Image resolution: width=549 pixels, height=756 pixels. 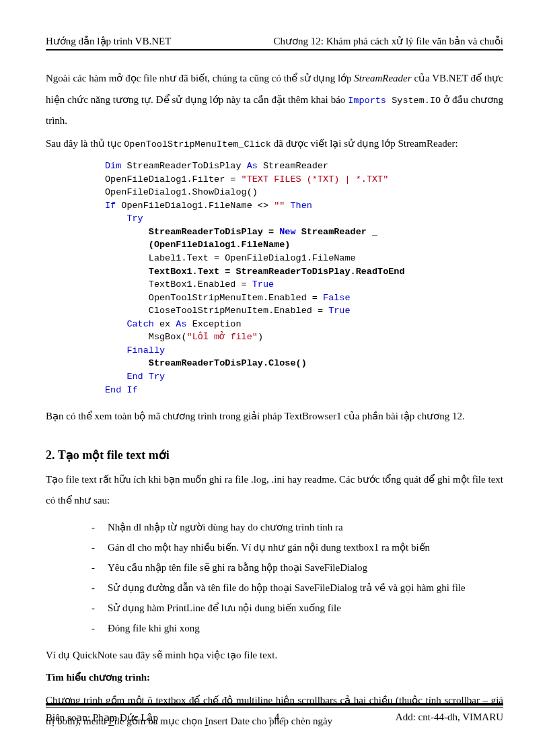 I want to click on footer-rule-thick, so click(x=274, y=704).